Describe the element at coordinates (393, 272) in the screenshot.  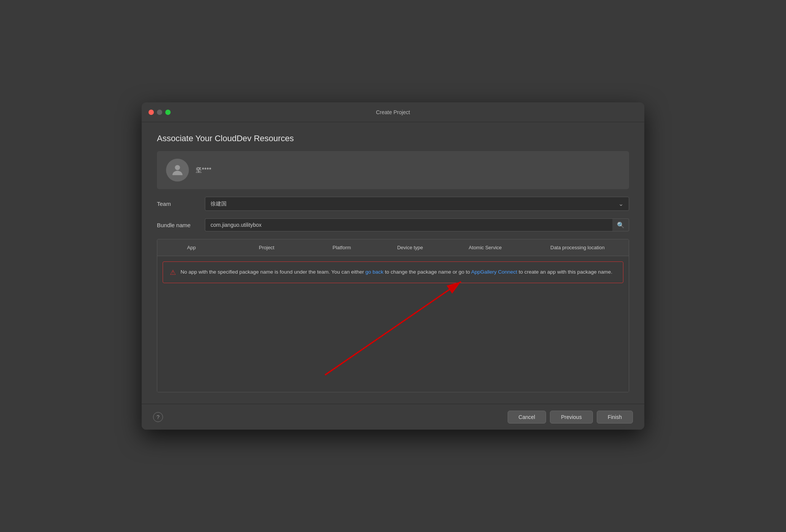
I see `error-box: ⚠ No app with the specified package name…` at that location.